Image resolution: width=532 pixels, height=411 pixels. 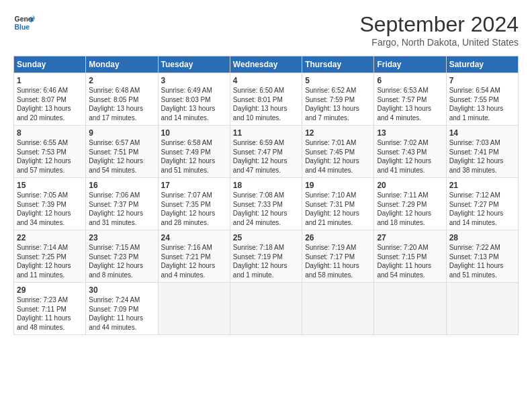 I want to click on week-row-3: 15Sunrise: 7:05 AMSunset: 7:39 PMDayligh…, so click(x=266, y=204).